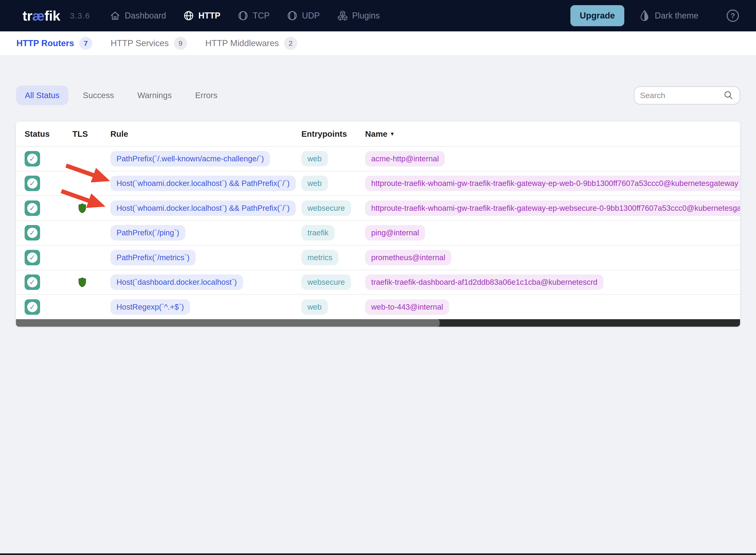 The image size is (756, 555). I want to click on name-pill: ping@internal, so click(395, 233).